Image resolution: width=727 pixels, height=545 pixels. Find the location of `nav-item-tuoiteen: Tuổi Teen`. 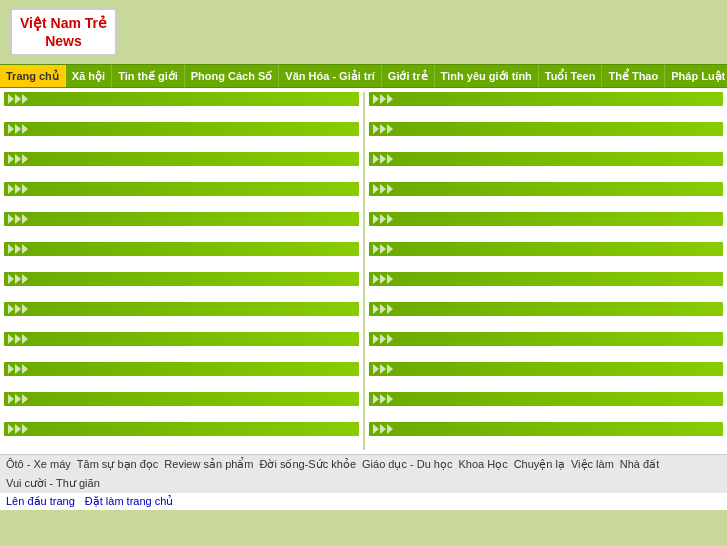

nav-item-tuoiteen: Tuổi Teen is located at coordinates (571, 76).